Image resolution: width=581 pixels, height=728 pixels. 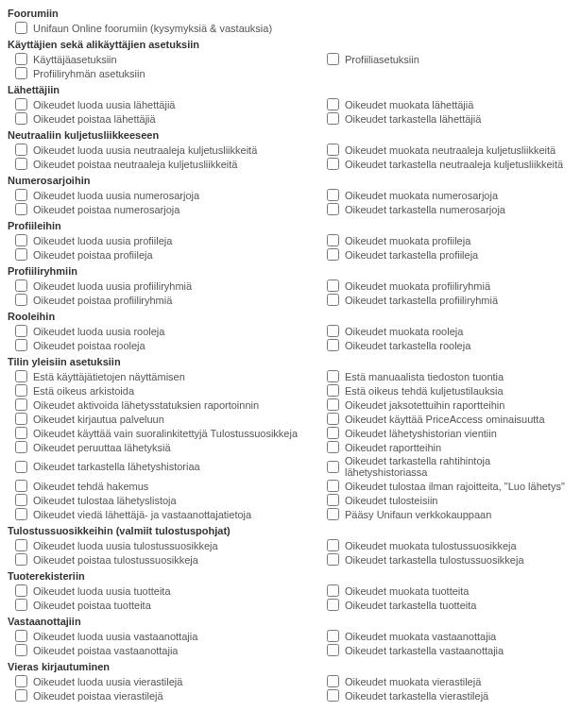 What do you see at coordinates (166, 636) in the screenshot?
I see `permission-option: Oikeudet luoda uusia vastaanottajia` at bounding box center [166, 636].